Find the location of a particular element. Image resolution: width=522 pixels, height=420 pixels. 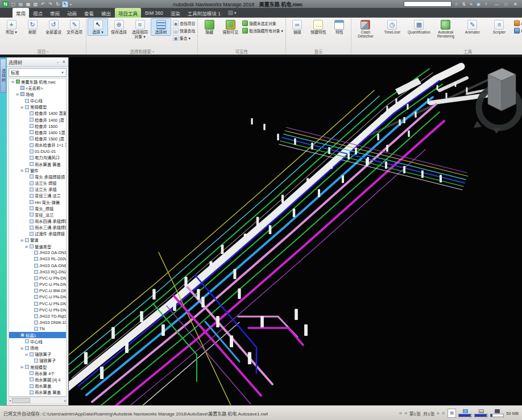

tab-3: 审阅 is located at coordinates (55, 13).